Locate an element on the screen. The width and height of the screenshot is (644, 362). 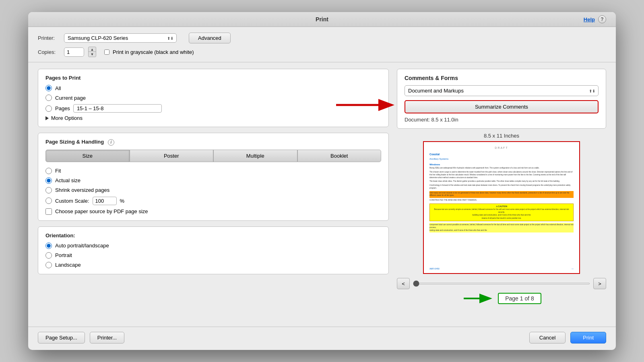
radio-all-label: All is located at coordinates (58, 88).